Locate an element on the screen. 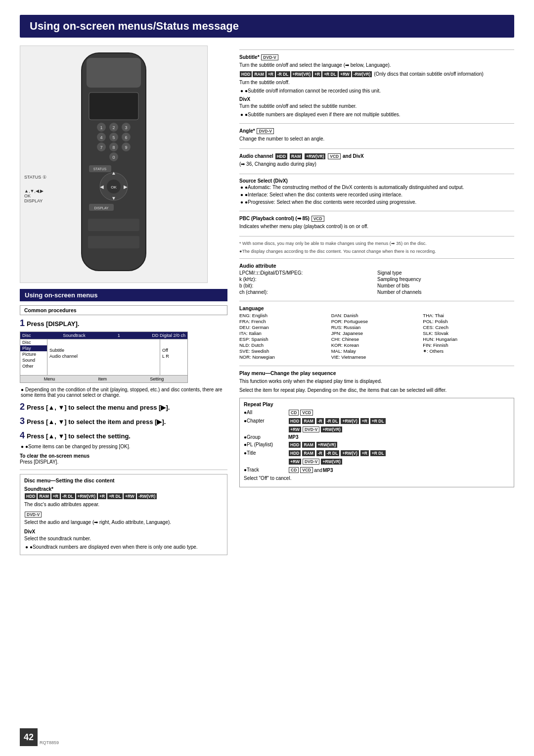  osd-table: Disc Soundtrack 1 DD Digital 2/0 ch Disc… is located at coordinates (104, 357).